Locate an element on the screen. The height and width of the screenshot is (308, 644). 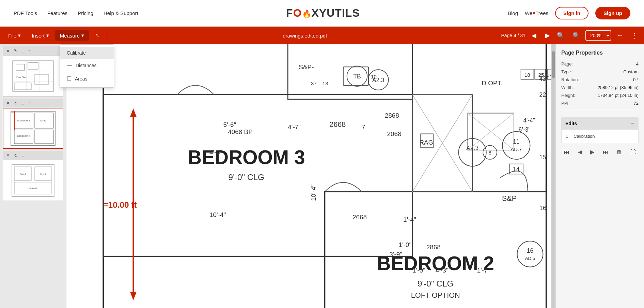
nav-features: Features is located at coordinates (57, 13).